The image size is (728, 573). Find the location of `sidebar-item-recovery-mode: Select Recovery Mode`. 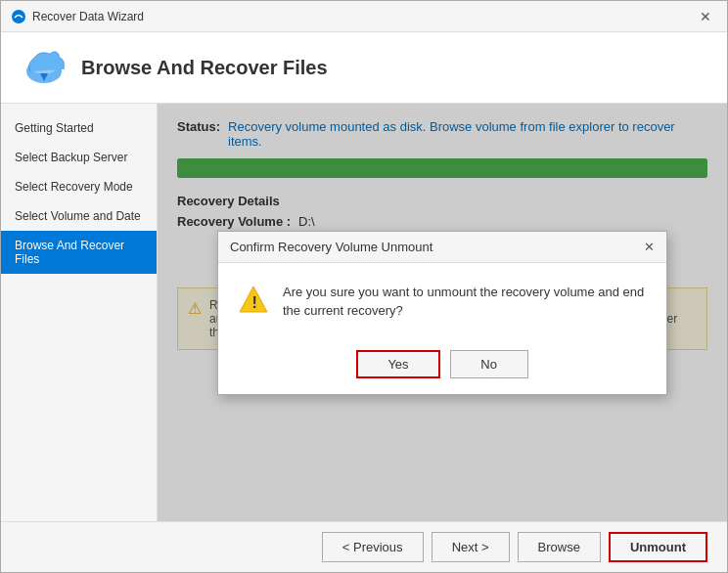

sidebar-item-recovery-mode: Select Recovery Mode is located at coordinates (78, 187).